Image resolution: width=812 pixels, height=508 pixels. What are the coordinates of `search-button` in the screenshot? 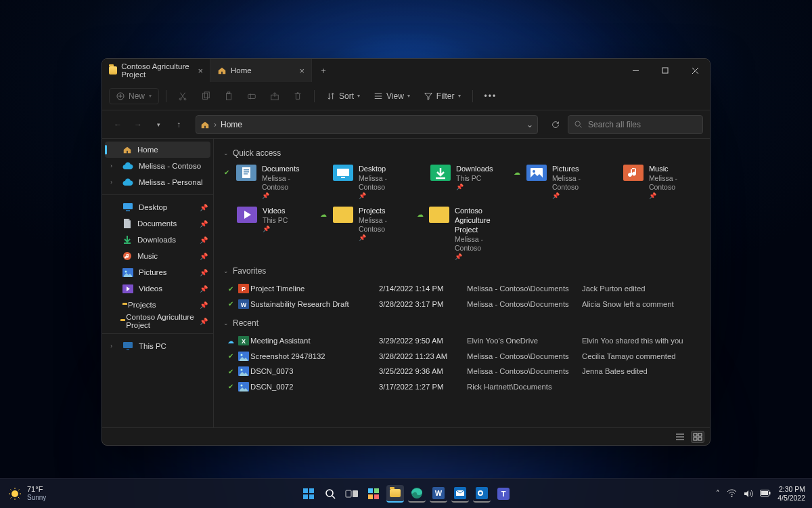 It's located at (330, 494).